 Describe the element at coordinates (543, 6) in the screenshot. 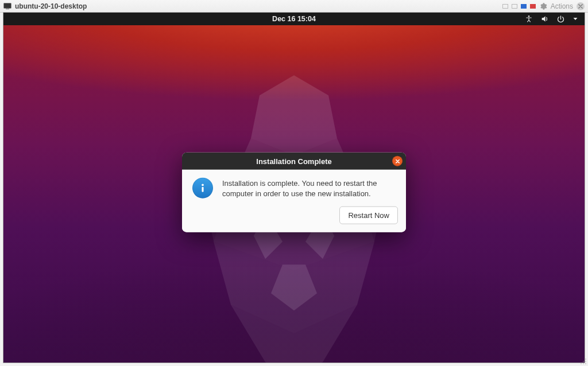

I see `host-toolbar: Actions` at that location.